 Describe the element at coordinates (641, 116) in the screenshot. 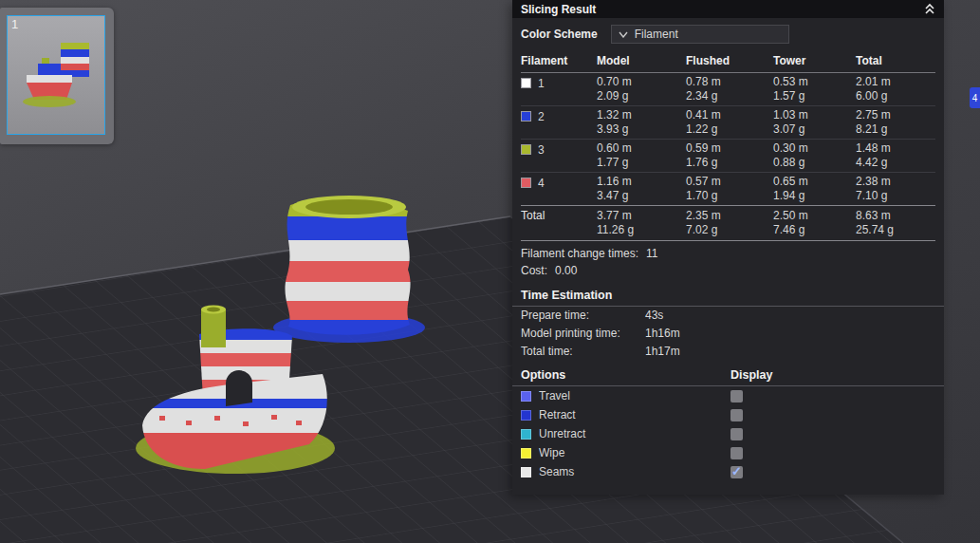

I see `cell-model-m: 1.32 m` at that location.